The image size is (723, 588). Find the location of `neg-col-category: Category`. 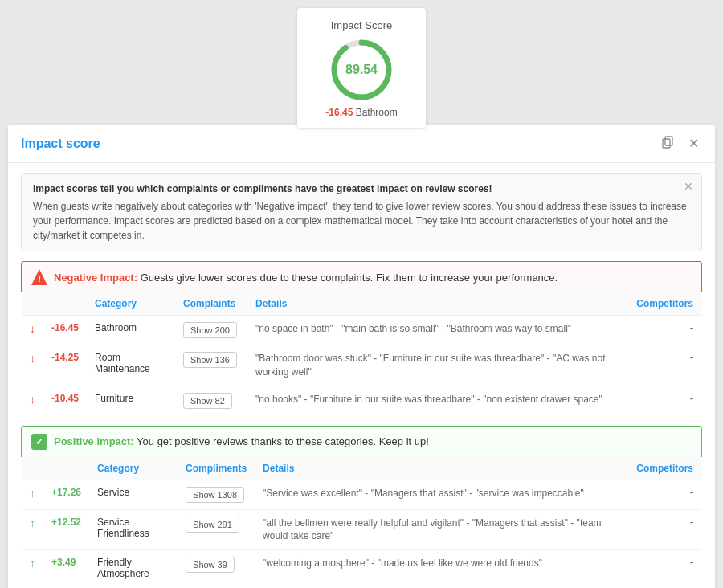

neg-col-category: Category is located at coordinates (131, 304).